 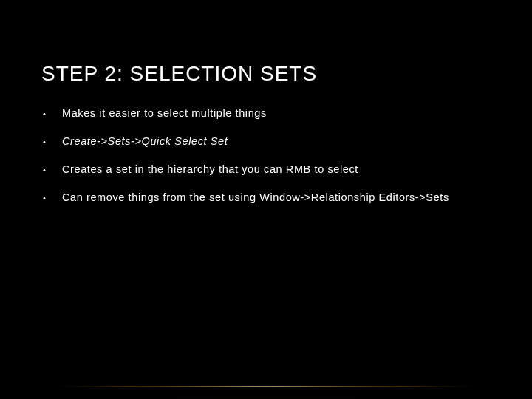 I want to click on bullet-text: Creates a set in the hierarchy that you …, so click(x=276, y=170).